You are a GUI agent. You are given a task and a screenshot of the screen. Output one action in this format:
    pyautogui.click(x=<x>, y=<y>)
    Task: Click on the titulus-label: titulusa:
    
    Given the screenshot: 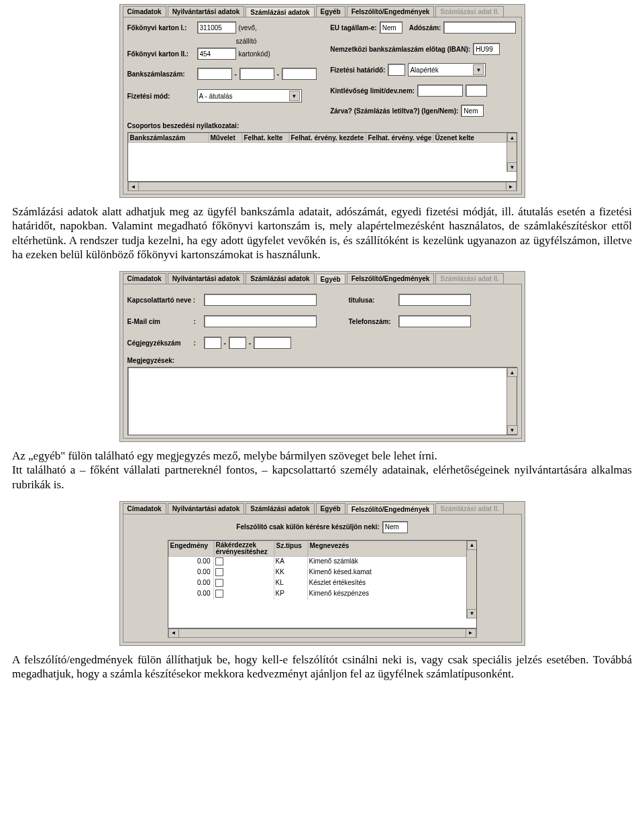 What is the action you would take?
    pyautogui.click(x=372, y=300)
    